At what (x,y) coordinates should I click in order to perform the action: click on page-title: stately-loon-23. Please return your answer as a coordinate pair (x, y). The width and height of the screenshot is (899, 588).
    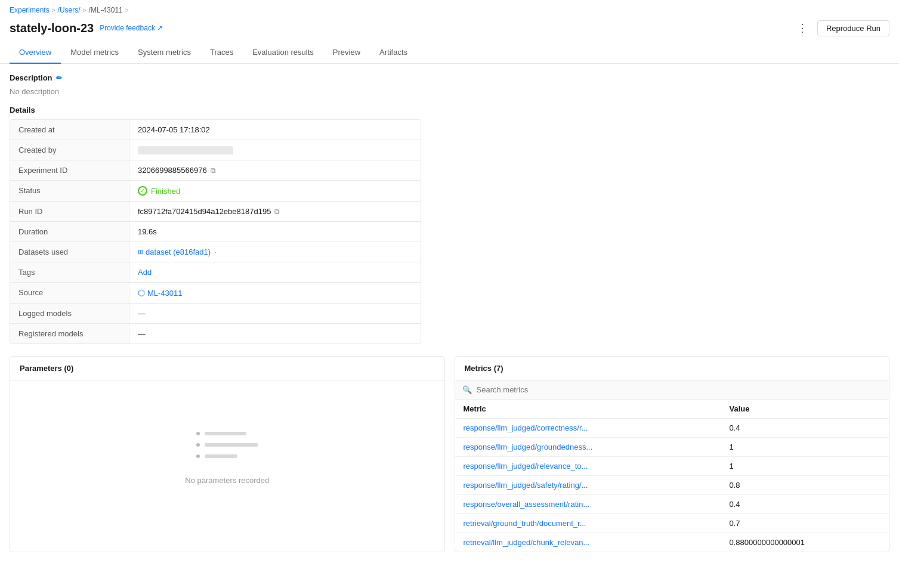
    Looking at the image, I should click on (51, 29).